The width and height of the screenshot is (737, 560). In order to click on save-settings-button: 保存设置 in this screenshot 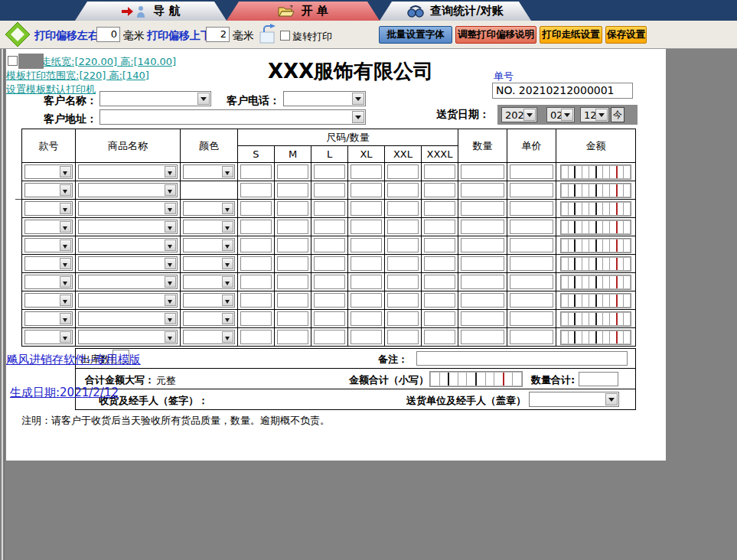, I will do `click(626, 35)`.